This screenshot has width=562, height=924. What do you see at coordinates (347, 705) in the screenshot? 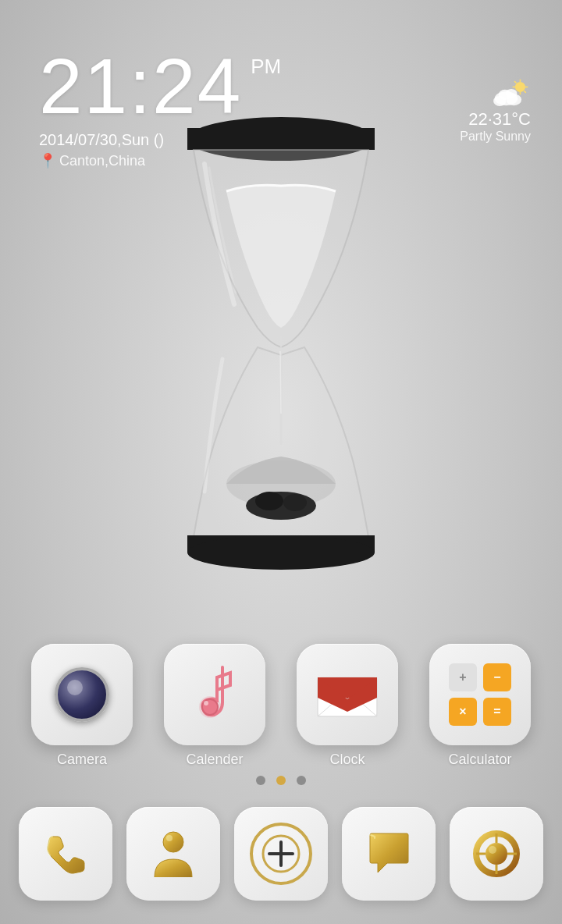
I see `app-item-clock: Clock` at bounding box center [347, 705].